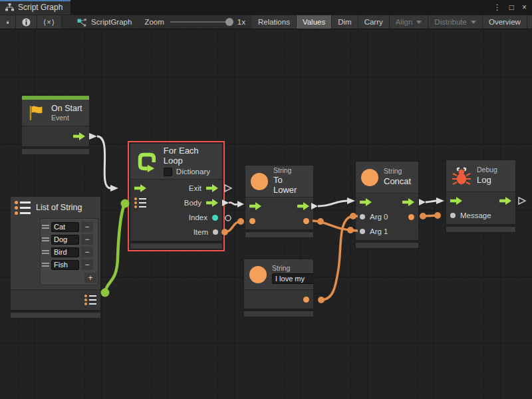  Describe the element at coordinates (362, 231) in the screenshot. I see `arg1-input-port` at that location.